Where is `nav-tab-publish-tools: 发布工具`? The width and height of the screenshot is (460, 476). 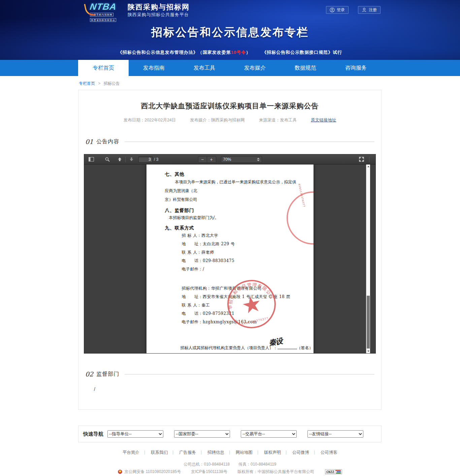 nav-tab-publish-tools: 发布工具 is located at coordinates (204, 68).